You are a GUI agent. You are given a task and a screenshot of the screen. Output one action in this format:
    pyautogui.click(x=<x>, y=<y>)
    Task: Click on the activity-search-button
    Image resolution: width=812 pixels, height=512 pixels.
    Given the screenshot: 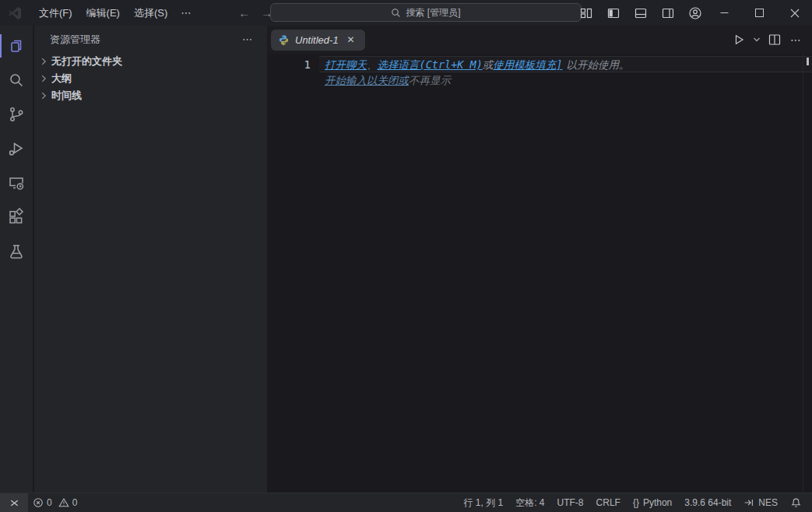 What is the action you would take?
    pyautogui.click(x=17, y=80)
    